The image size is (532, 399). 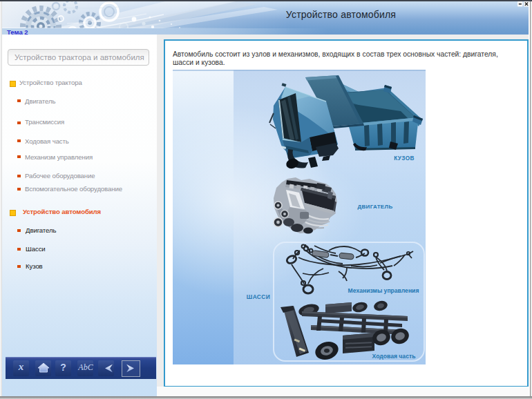 What do you see at coordinates (376, 207) in the screenshot?
I see `svg-text: ДВИГАТЕЛЬ` at bounding box center [376, 207].